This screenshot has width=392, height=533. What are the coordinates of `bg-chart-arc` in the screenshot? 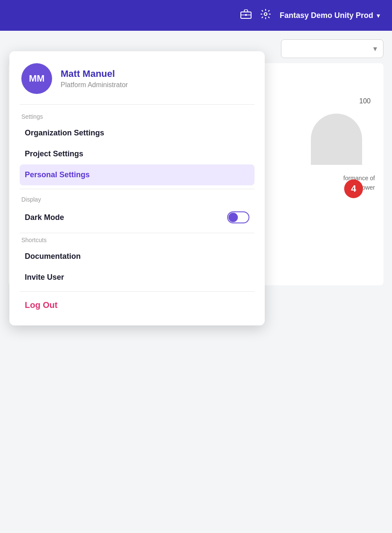 It's located at (336, 139).